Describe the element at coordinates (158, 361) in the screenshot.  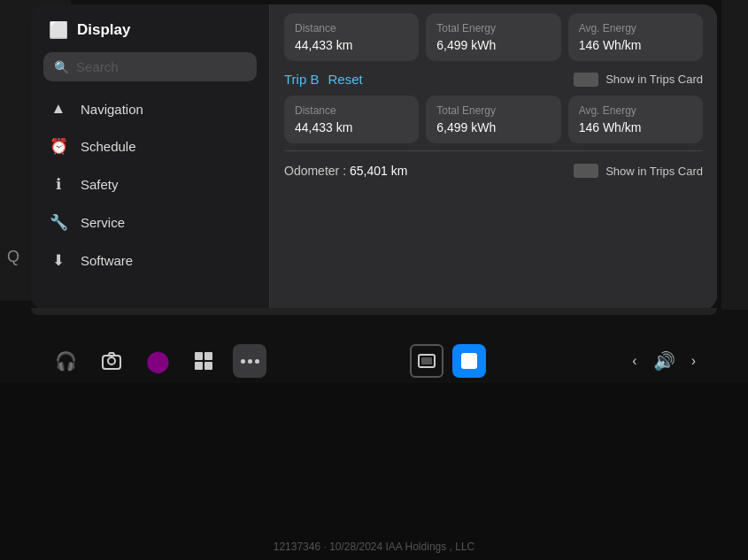
I see `purple-circle-icon: ⬤` at that location.